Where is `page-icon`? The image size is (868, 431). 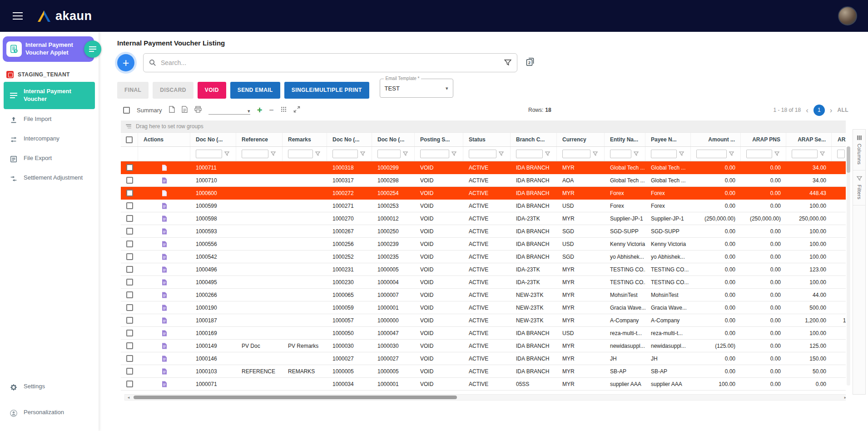
page-icon is located at coordinates (172, 110).